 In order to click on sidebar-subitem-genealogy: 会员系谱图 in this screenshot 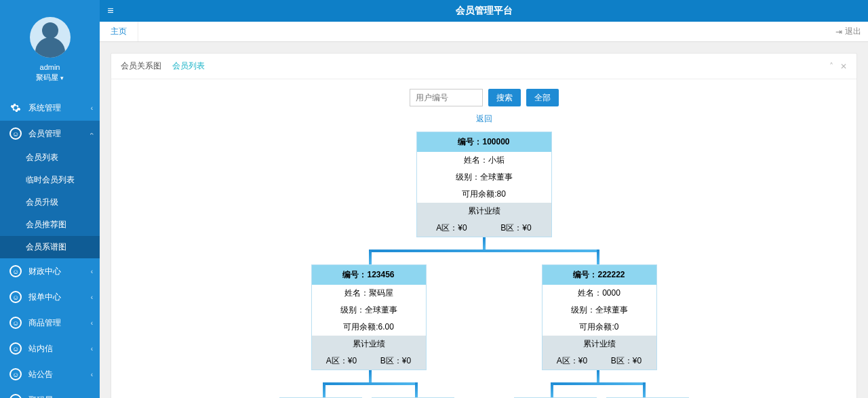, I will do `click(50, 247)`.